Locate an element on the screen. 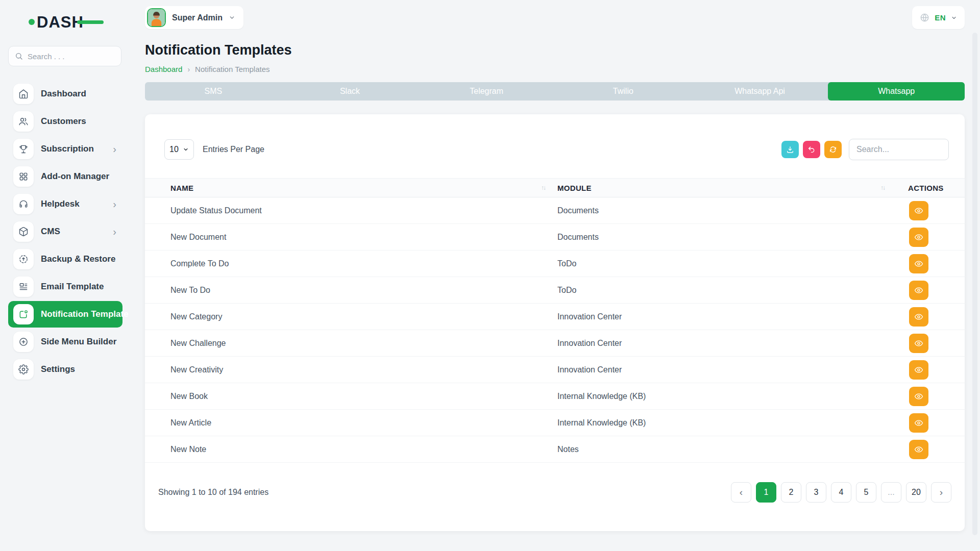 The image size is (980, 551). next-page-button: › is located at coordinates (941, 492).